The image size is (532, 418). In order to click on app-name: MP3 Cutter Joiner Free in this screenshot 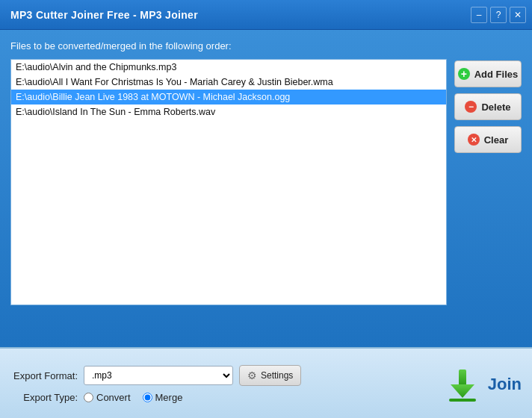, I will do `click(70, 15)`.